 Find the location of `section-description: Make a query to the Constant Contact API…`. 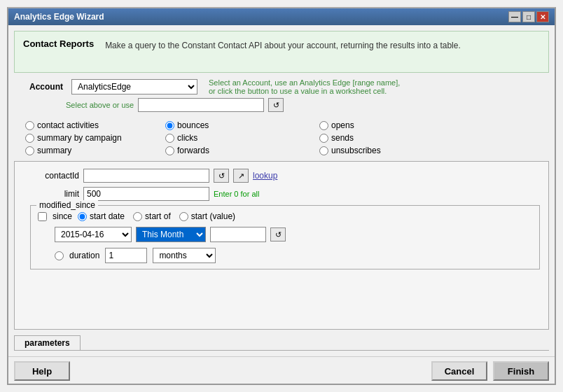

section-description: Make a query to the Constant Contact API… is located at coordinates (283, 45).